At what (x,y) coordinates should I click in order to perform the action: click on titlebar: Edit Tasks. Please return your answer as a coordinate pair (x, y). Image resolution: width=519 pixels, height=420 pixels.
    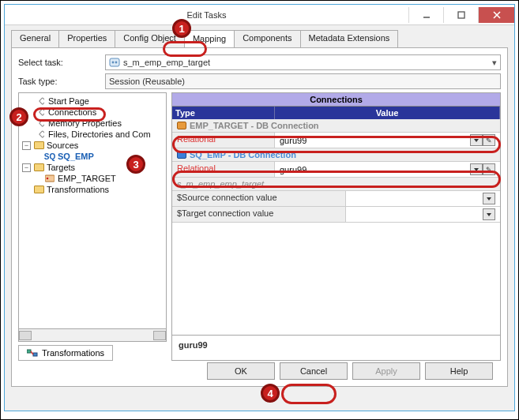
    Looking at the image, I should click on (259, 15).